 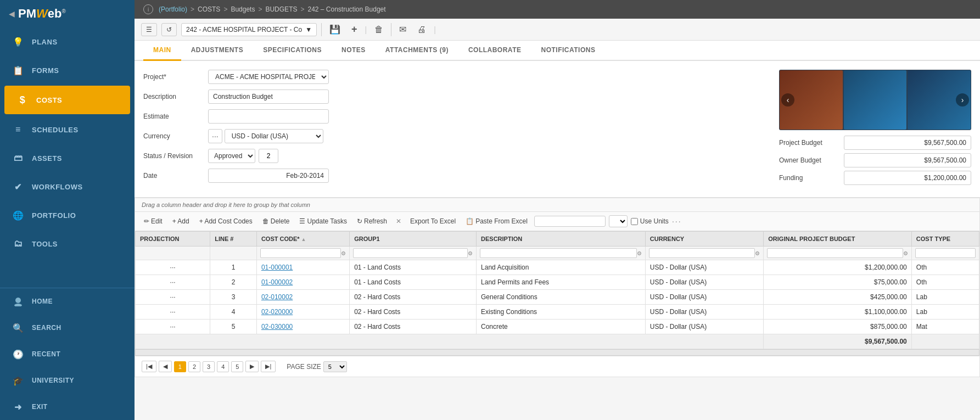 What do you see at coordinates (67, 158) in the screenshot?
I see `sidebar-item-assets: 🗃 ASSETS` at bounding box center [67, 158].